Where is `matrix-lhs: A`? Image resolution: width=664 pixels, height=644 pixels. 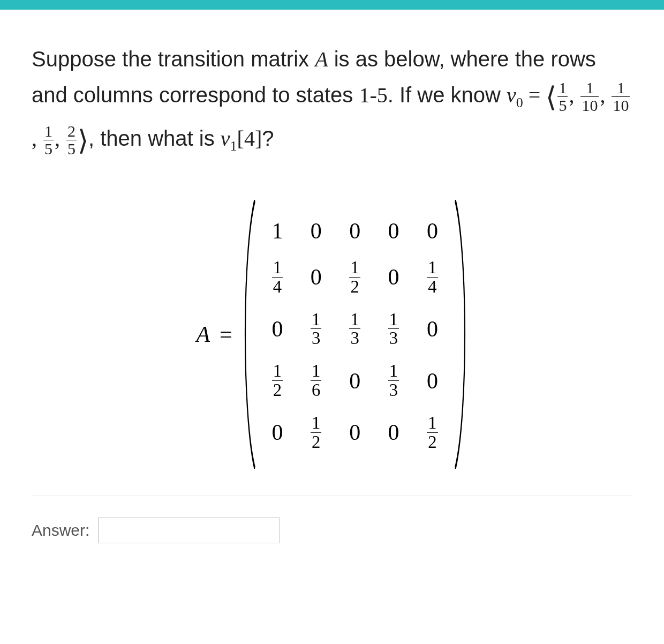
matrix-lhs: A is located at coordinates (203, 334).